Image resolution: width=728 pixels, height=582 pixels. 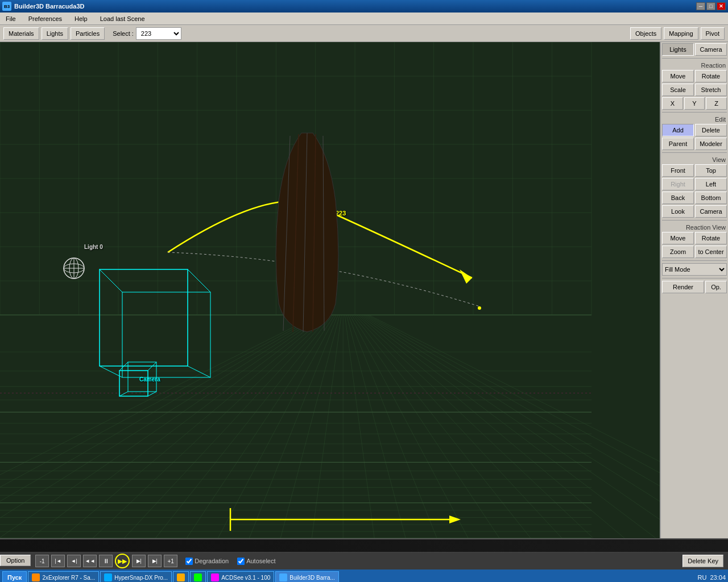 I want to click on bottom-button: Bottom, so click(x=711, y=198).